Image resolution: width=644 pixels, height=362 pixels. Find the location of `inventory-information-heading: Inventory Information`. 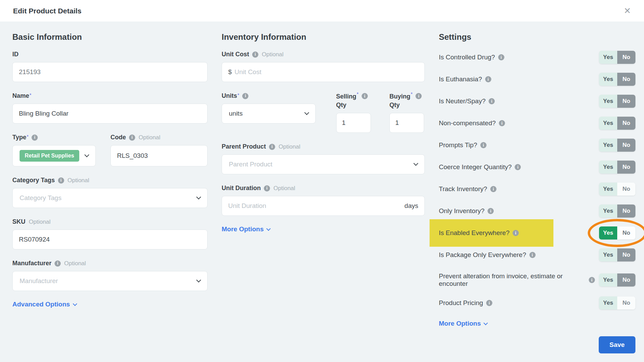

inventory-information-heading: Inventory Information is located at coordinates (323, 37).